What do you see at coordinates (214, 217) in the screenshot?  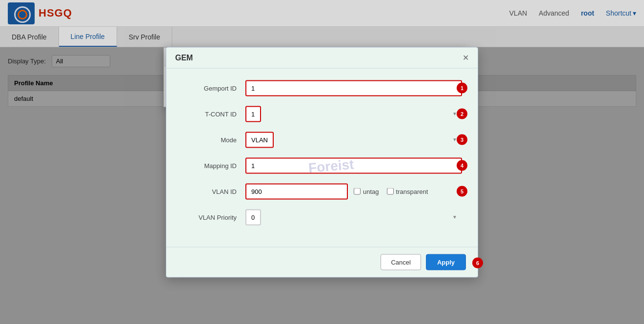 I see `vlan-priority-label: VLAN Priority` at bounding box center [214, 217].